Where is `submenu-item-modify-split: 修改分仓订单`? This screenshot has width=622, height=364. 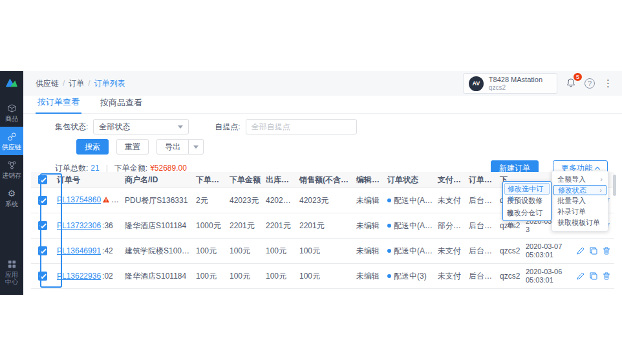 submenu-item-modify-split: 修改分仓订单 is located at coordinates (527, 213).